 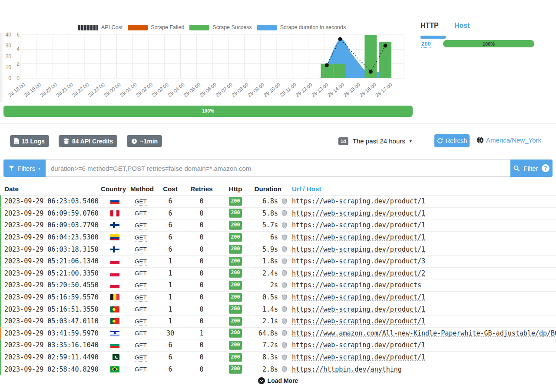 What do you see at coordinates (509, 140) in the screenshot?
I see `timezone-link: America/New_York` at bounding box center [509, 140].